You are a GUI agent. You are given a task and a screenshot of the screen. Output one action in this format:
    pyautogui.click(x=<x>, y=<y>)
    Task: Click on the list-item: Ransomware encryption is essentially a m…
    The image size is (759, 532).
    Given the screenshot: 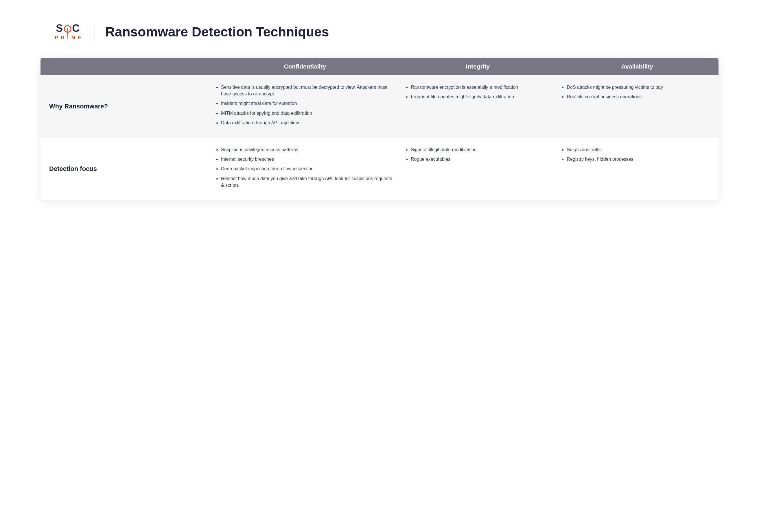 What is the action you would take?
    pyautogui.click(x=480, y=87)
    